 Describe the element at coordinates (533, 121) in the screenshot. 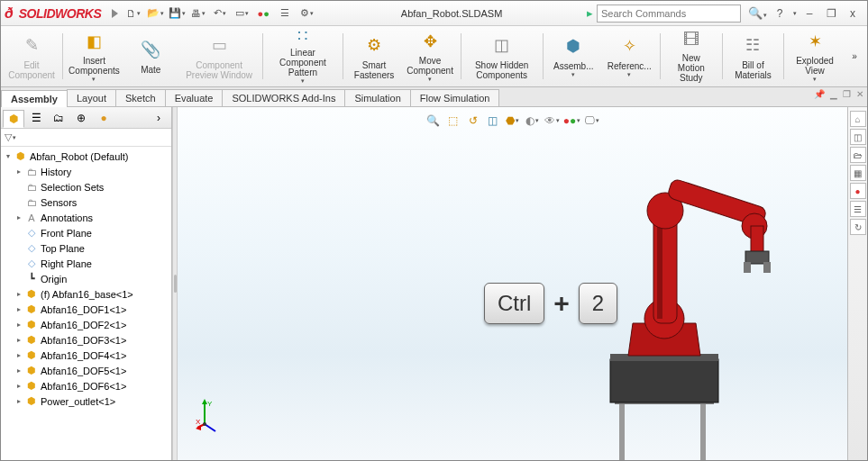

I see `display-style-icon: ◐▾` at that location.